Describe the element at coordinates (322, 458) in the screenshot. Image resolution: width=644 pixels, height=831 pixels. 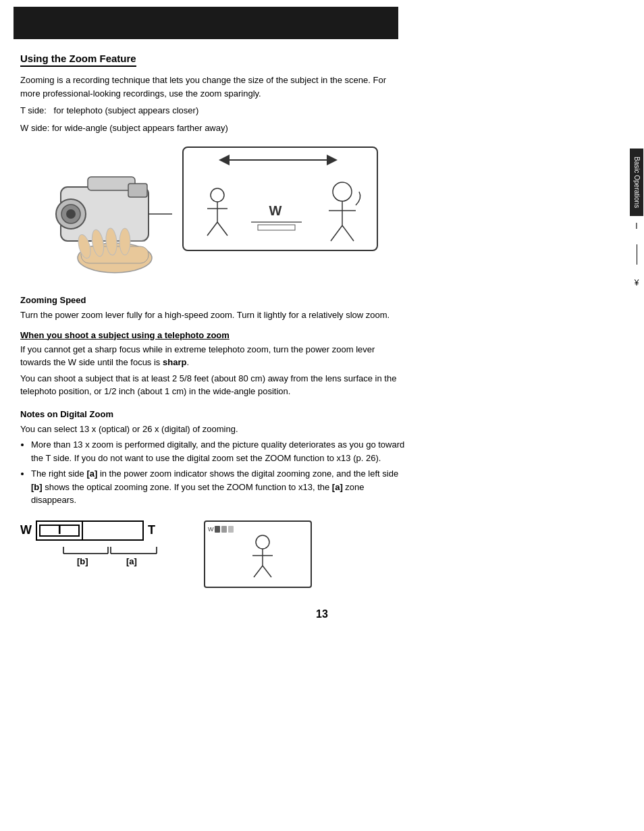
I see `digital-zoom-section: Notes on Digital Zoom You can select 13 …` at that location.